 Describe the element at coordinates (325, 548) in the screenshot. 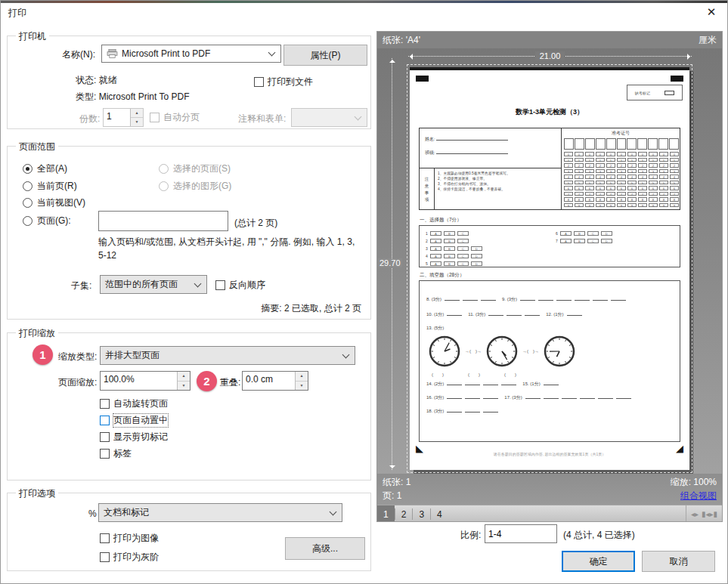

I see `advanced-button: 高级...` at that location.